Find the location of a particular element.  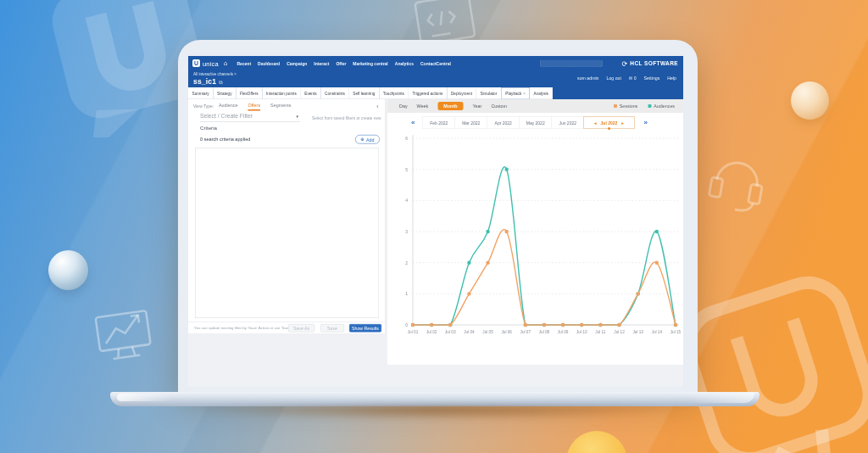

range-day: Day is located at coordinates (403, 106).